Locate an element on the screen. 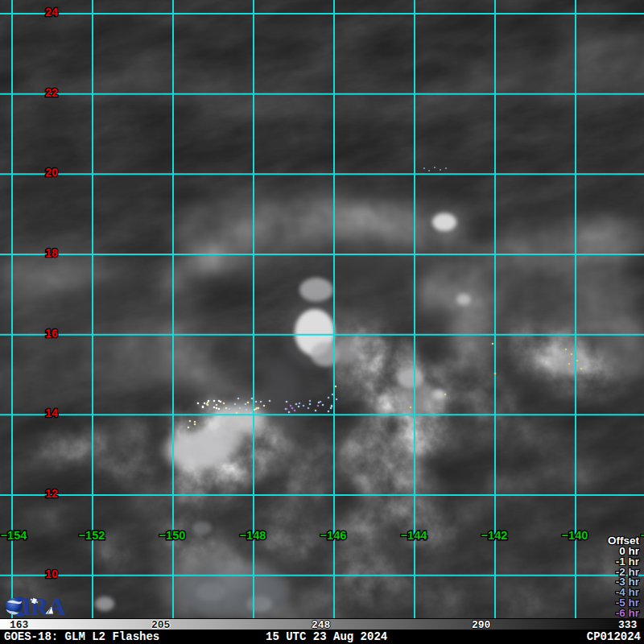  svg-text: −142 is located at coordinates (494, 535).